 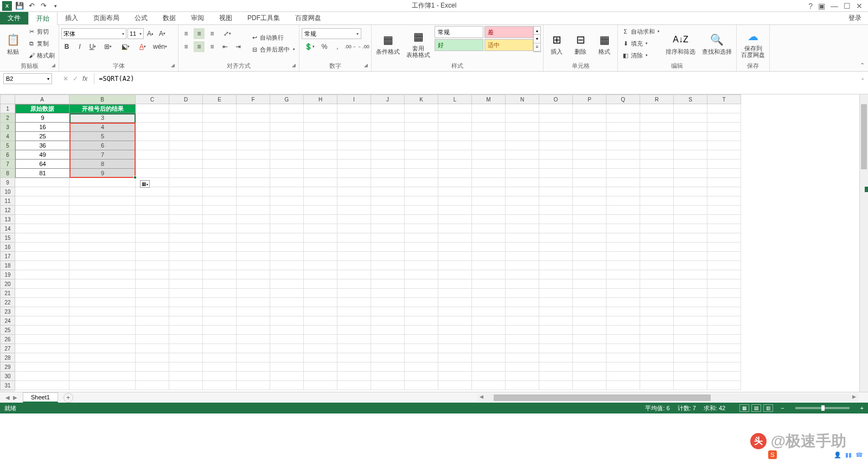 What do you see at coordinates (253, 182) in the screenshot?
I see `cell-F9` at bounding box center [253, 182].